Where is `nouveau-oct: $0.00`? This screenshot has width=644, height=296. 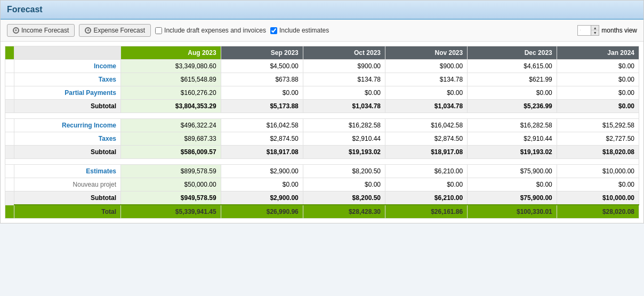 nouveau-oct: $0.00 is located at coordinates (344, 185).